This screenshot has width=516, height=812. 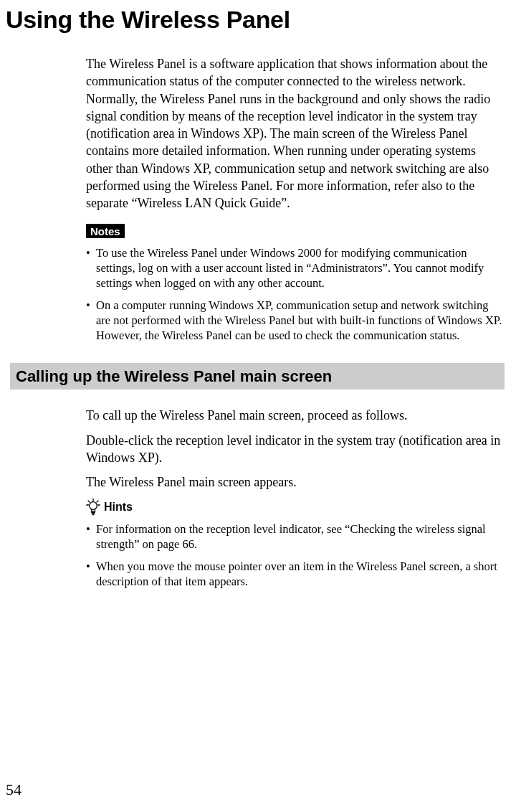 What do you see at coordinates (295, 574) in the screenshot?
I see `list-item: When you move the mouse pointer over an …` at bounding box center [295, 574].